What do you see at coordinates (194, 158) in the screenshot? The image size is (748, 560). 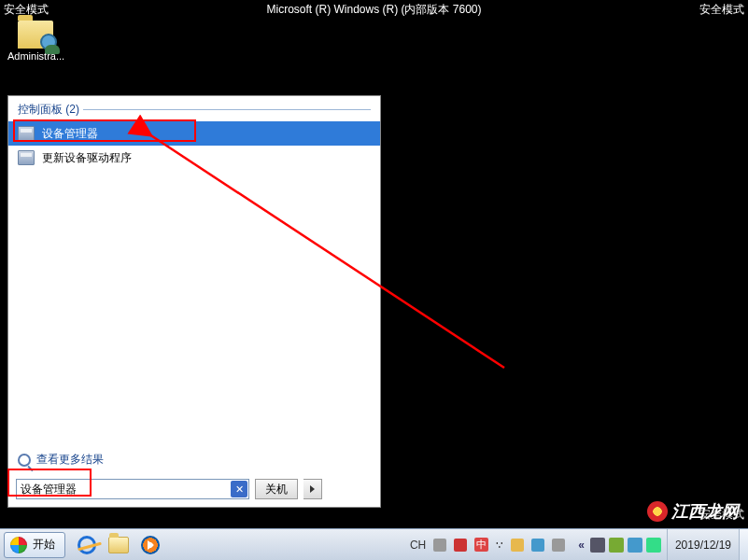 I see `result-update-drivers: 更新设备驱动程序` at bounding box center [194, 158].